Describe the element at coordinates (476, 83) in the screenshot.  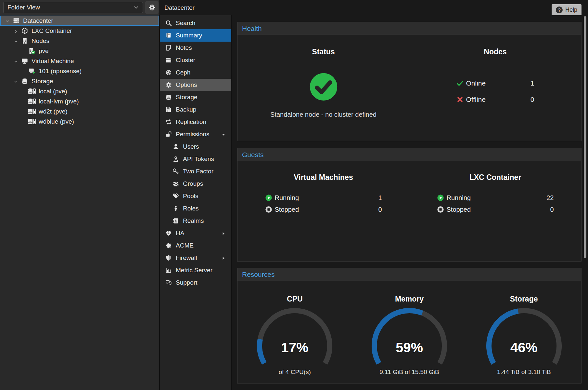
I see `status-row-label: Online` at that location.